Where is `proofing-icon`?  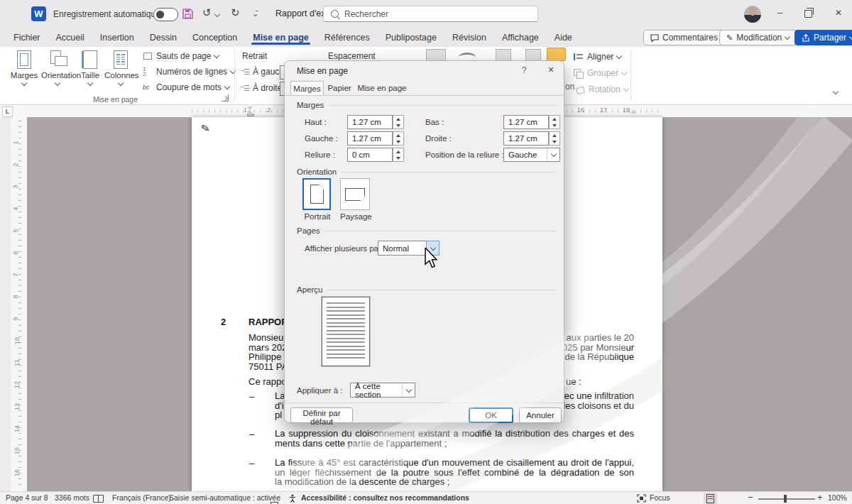
proofing-icon is located at coordinates (98, 498).